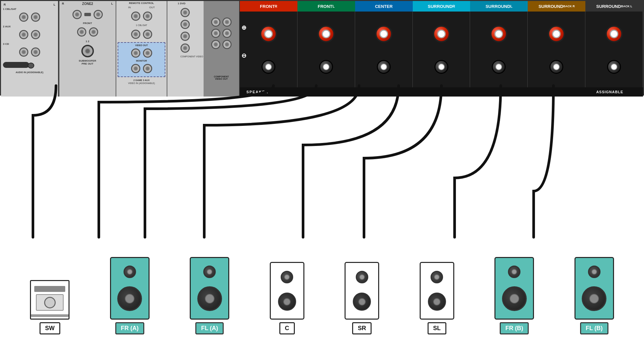  I want to click on frb-woofer, so click(515, 298).